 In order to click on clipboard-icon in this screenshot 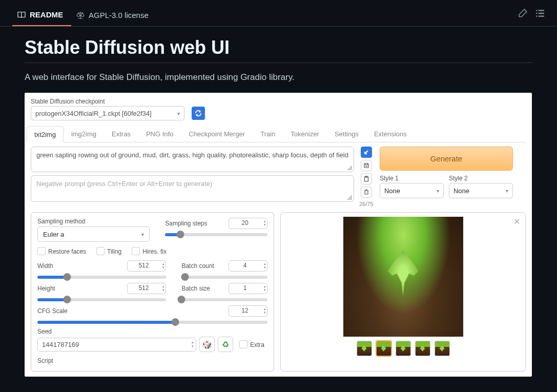, I will do `click(366, 179)`.